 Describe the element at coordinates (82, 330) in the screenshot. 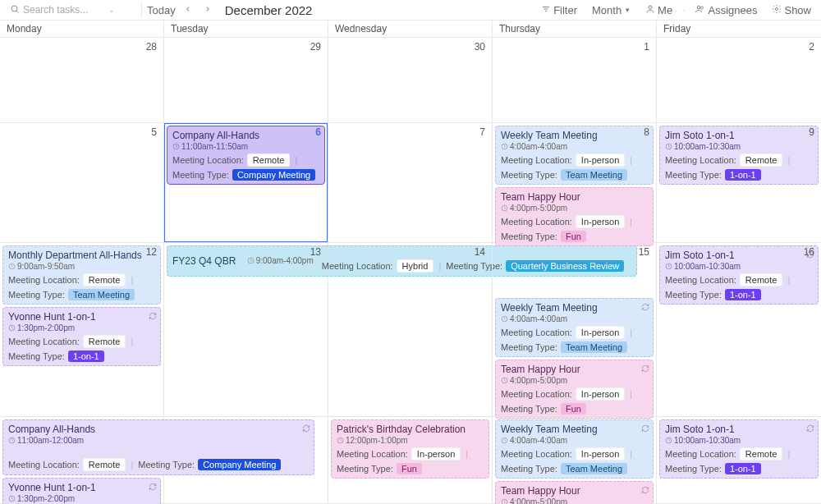

I see `day-cell: Monthly Department All-Hands 9:00am-9:50…` at that location.